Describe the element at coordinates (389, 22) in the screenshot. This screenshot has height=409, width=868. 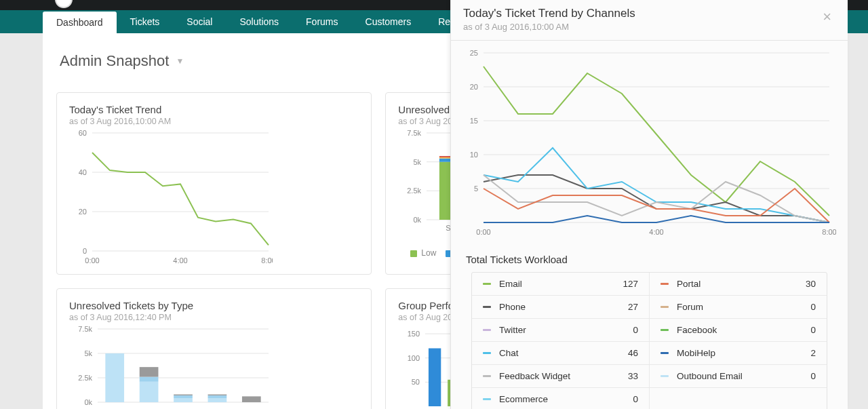
I see `tab-customers: Customers` at that location.